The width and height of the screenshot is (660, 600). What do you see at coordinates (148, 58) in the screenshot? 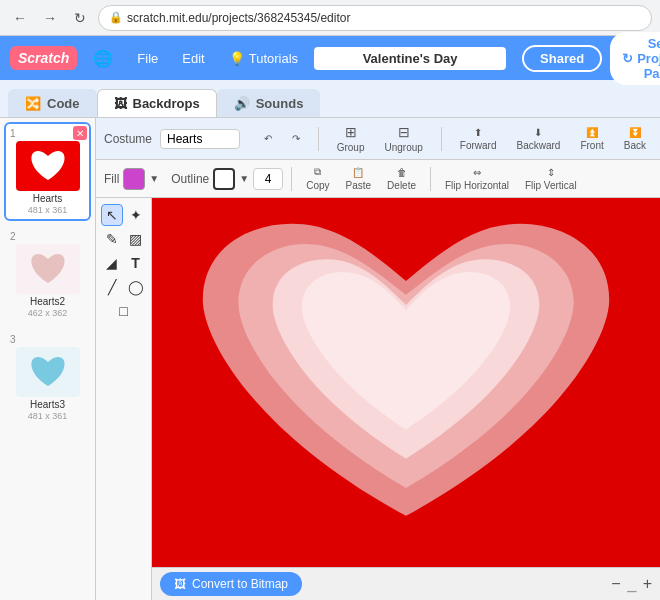
I see `file-menu: File` at bounding box center [148, 58].